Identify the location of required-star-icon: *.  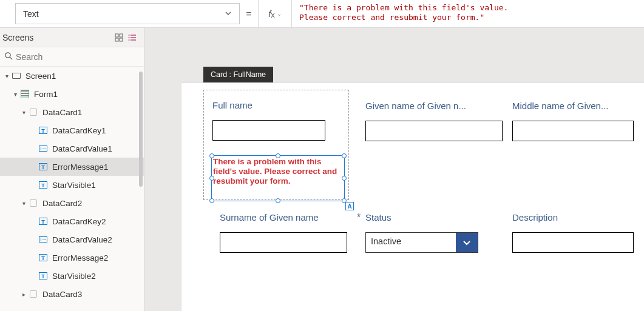
(359, 218).